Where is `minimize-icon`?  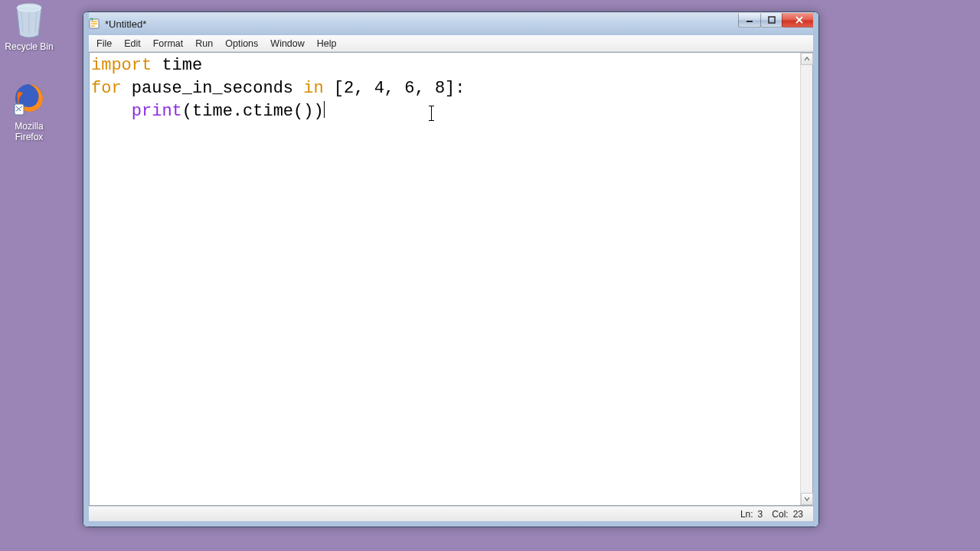 minimize-icon is located at coordinates (750, 20).